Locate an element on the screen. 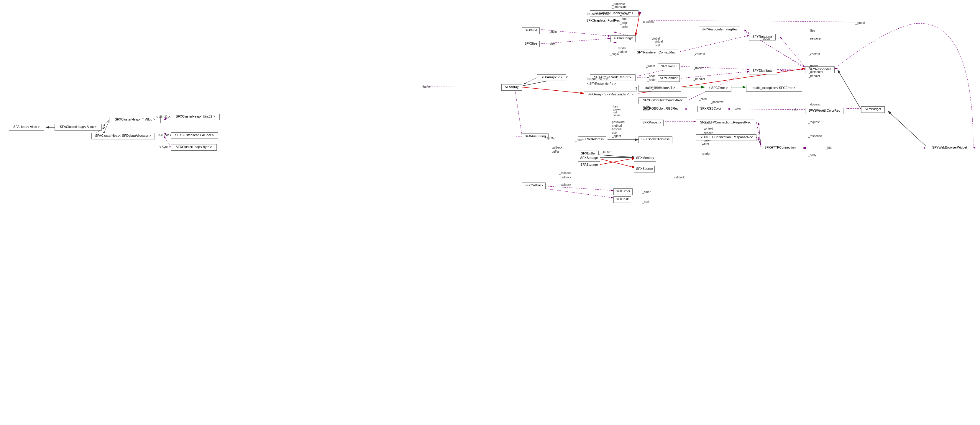 Image resolution: width=980 pixels, height=425 pixels. node-SFXClusterHeapUint32: SFXClusterHeap< Uint32 > is located at coordinates (196, 117).